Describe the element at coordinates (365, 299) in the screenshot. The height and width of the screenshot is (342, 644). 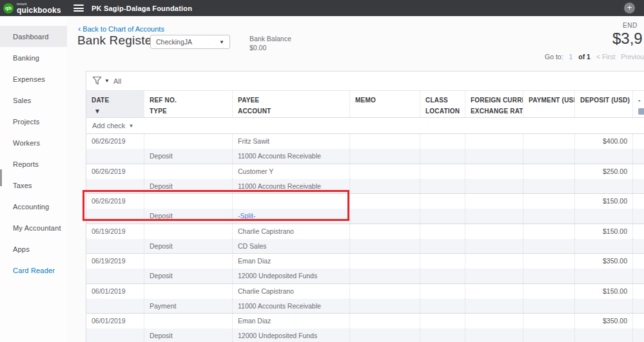
I see `table-row: 06/01/2019 Charlie Capistrano $150.00 Pa…` at that location.